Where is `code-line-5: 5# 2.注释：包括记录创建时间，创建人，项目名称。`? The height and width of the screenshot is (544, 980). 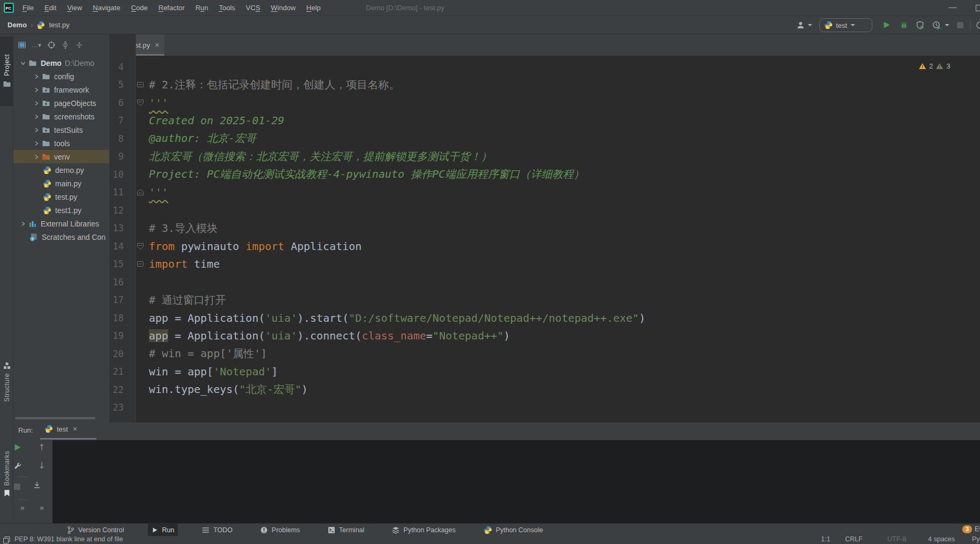
code-line-5: 5# 2.注释：包括记录创建时间，创建人，项目名称。 is located at coordinates (545, 85).